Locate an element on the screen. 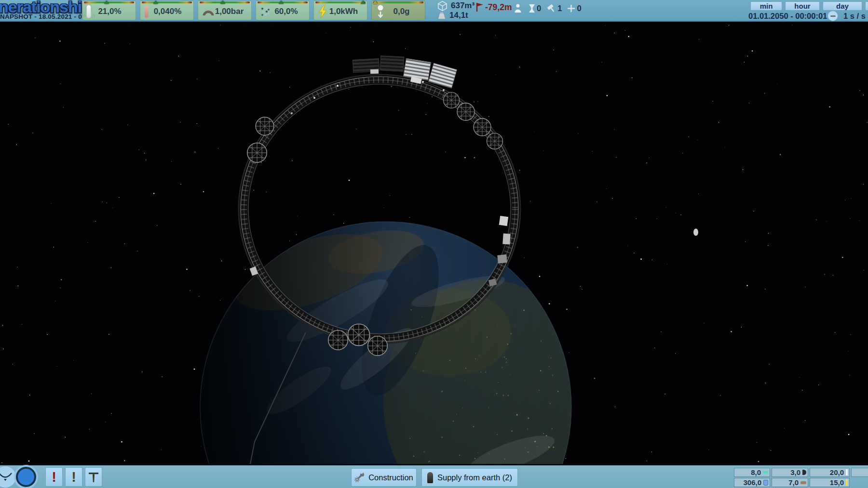 Image resolution: width=868 pixels, height=488 pixels. gravity-ball-icon is located at coordinates (380, 12).